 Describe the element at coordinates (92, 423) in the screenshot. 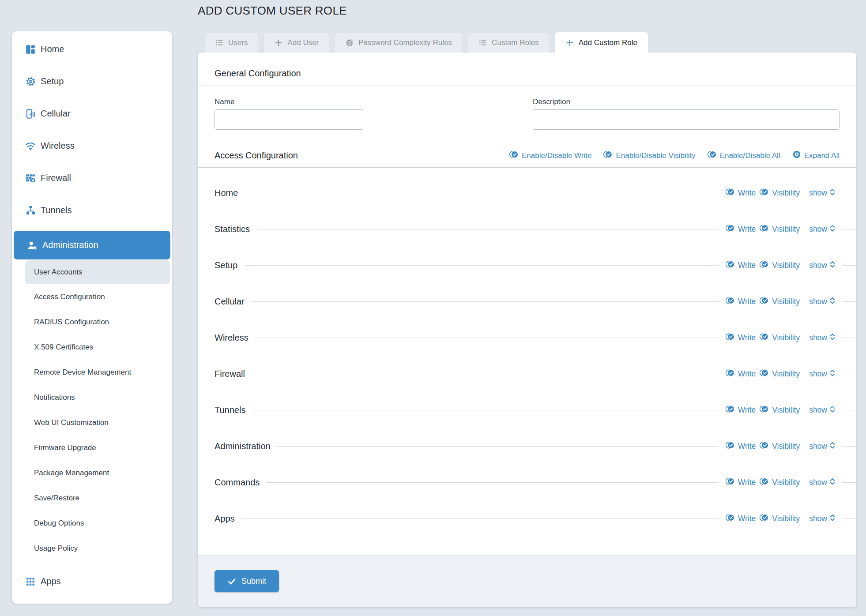

I see `subitem-web-ui-customization: Web UI Customization` at that location.